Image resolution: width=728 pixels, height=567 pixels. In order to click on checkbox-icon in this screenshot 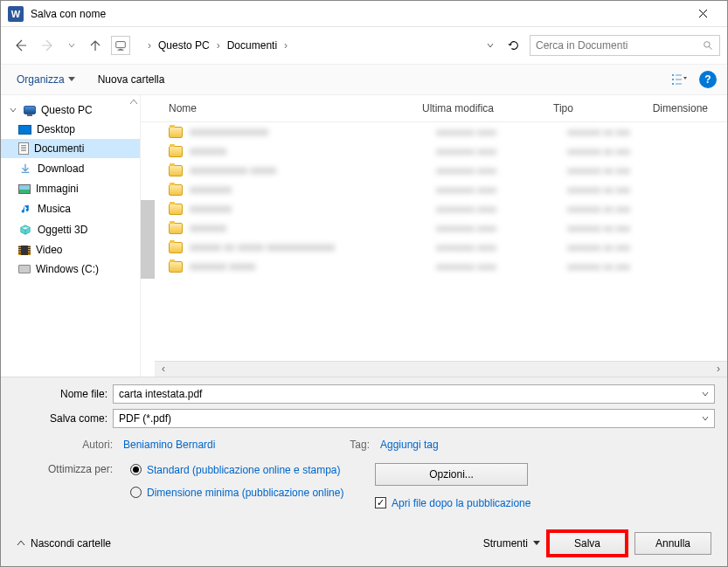, I will do `click(381, 503)`.